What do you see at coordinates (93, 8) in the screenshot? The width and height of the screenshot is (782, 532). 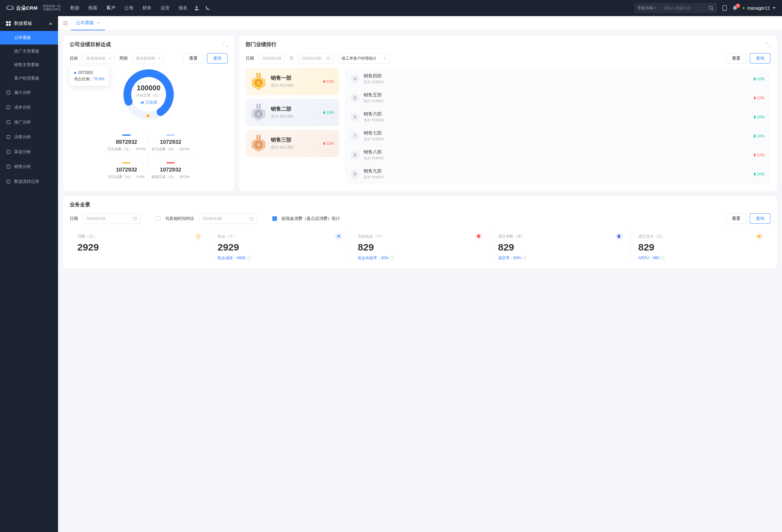 I see `nav-item-1: 线索` at bounding box center [93, 8].